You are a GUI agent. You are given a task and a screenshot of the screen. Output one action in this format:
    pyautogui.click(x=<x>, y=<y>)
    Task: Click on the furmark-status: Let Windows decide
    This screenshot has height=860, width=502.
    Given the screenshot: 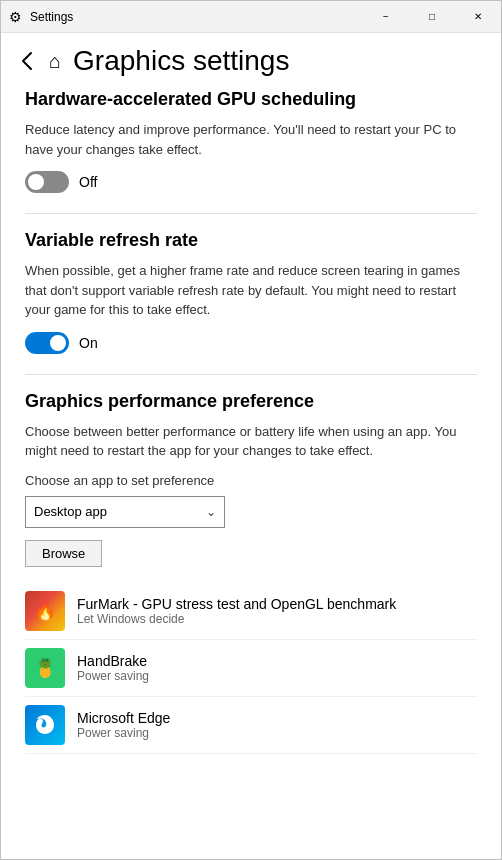 What is the action you would take?
    pyautogui.click(x=236, y=619)
    